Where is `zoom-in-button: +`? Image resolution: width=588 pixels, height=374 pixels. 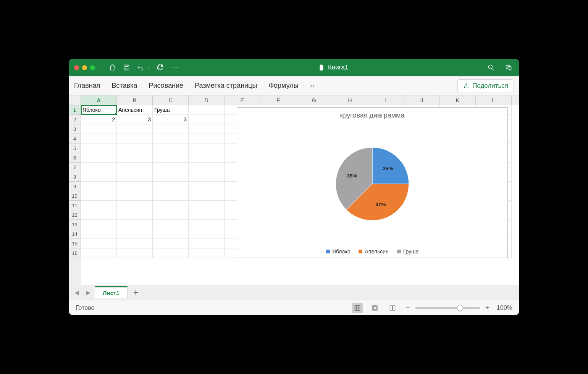 zoom-in-button: + is located at coordinates (487, 308).